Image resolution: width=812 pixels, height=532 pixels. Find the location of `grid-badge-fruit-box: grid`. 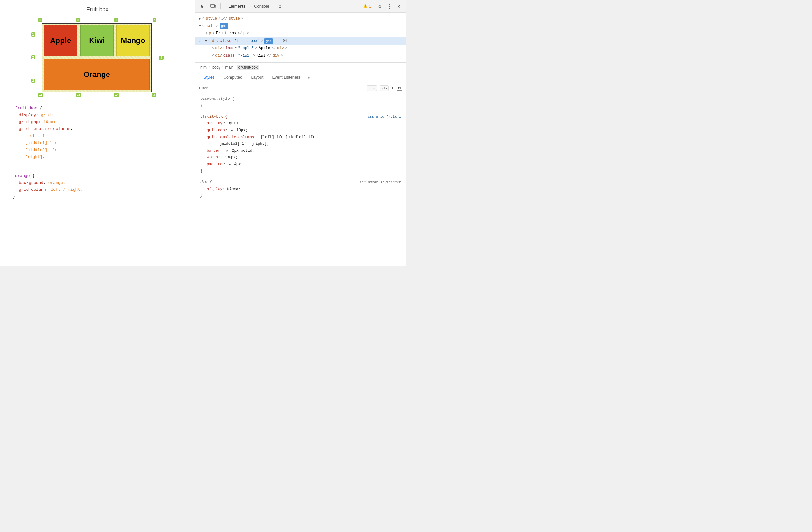

grid-badge-fruit-box: grid is located at coordinates (269, 41).